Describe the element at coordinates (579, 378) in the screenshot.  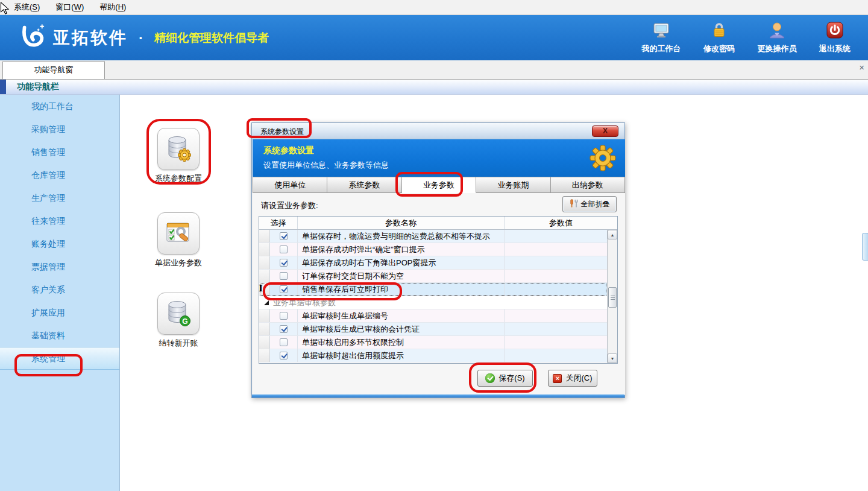
I see `close-button-label: 关闭(C)` at that location.